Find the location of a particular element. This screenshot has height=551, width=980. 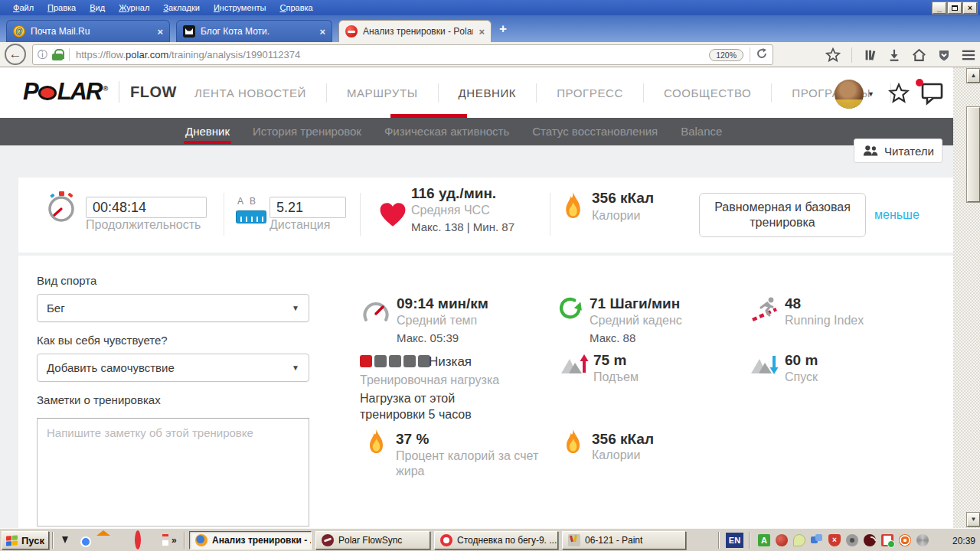

polar-logo-o is located at coordinates (47, 93).